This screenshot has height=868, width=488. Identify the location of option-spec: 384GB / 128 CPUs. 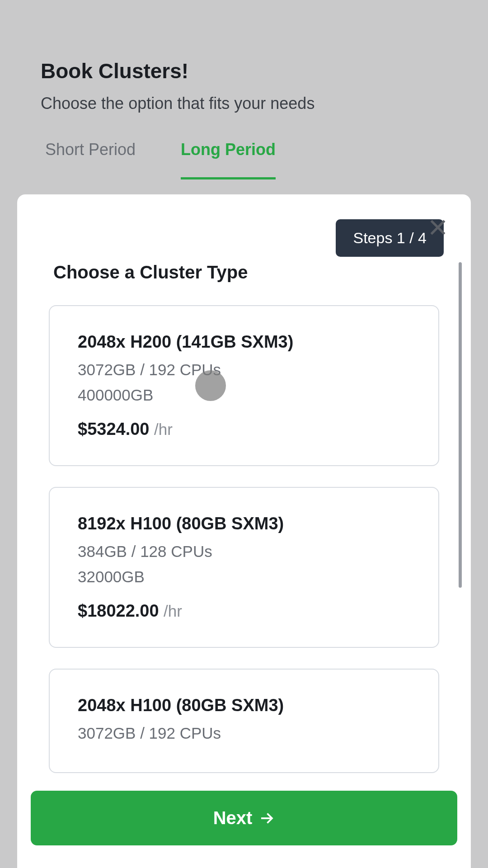
(244, 552).